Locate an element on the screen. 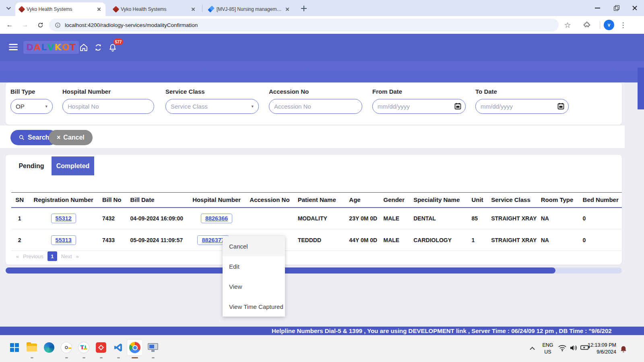 Image resolution: width=644 pixels, height=362 pixels. divider is located at coordinates (600, 25).